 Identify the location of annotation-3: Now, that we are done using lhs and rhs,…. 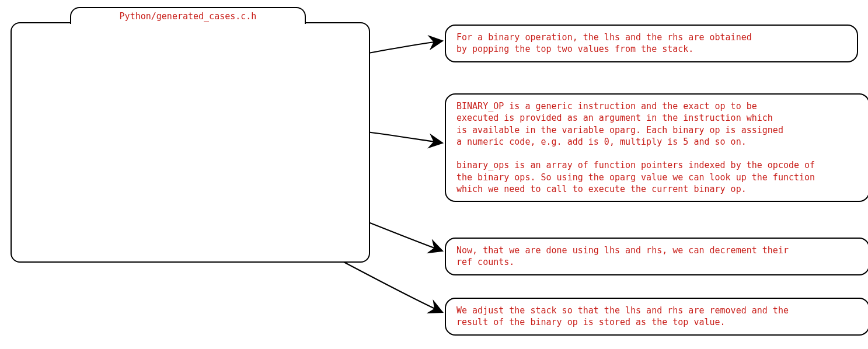
(656, 257).